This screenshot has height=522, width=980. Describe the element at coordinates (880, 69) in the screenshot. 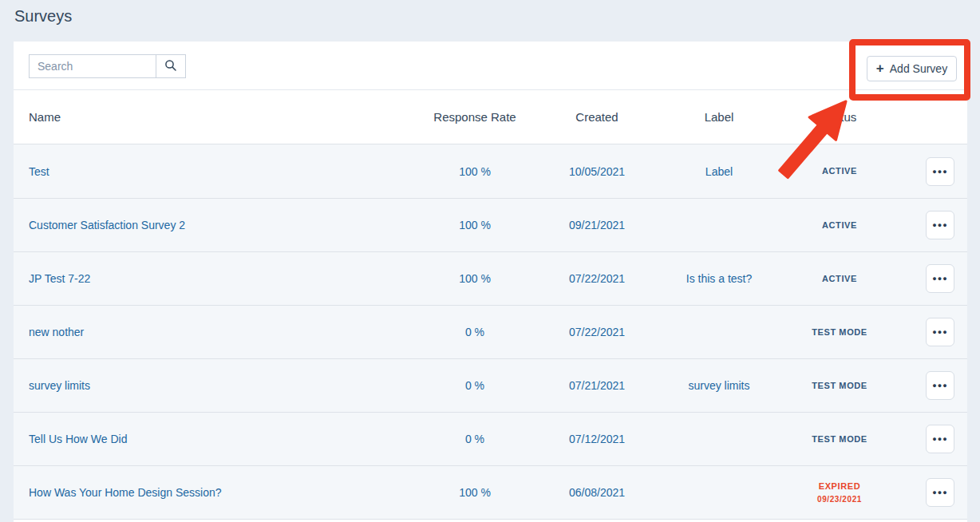

I see `plus-icon: +` at that location.